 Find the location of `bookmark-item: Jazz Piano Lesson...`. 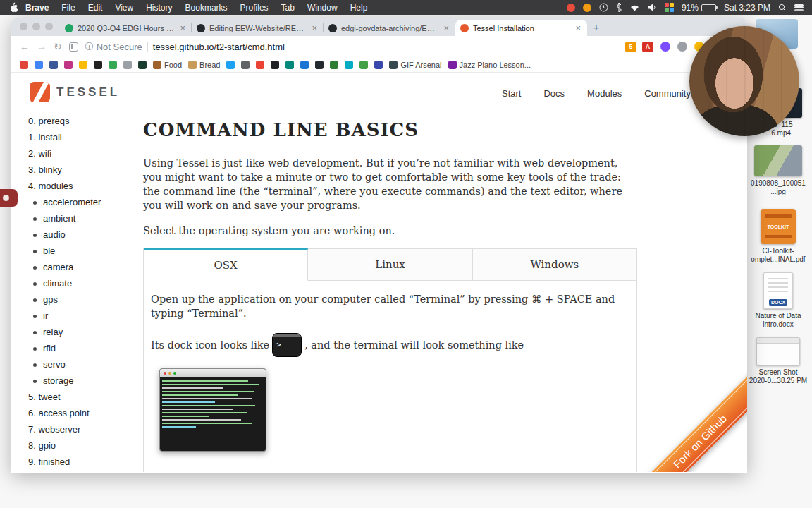

bookmark-item: Jazz Piano Lesson... is located at coordinates (490, 65).